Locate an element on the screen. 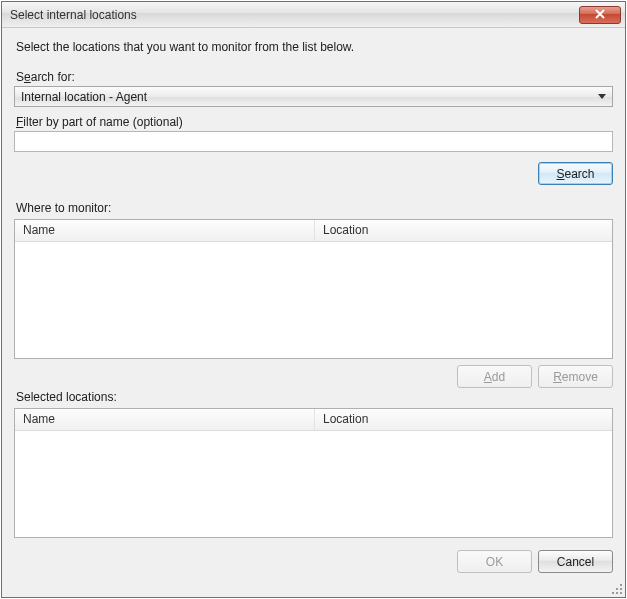 This screenshot has height=599, width=627. remove-button: Remove is located at coordinates (576, 376).